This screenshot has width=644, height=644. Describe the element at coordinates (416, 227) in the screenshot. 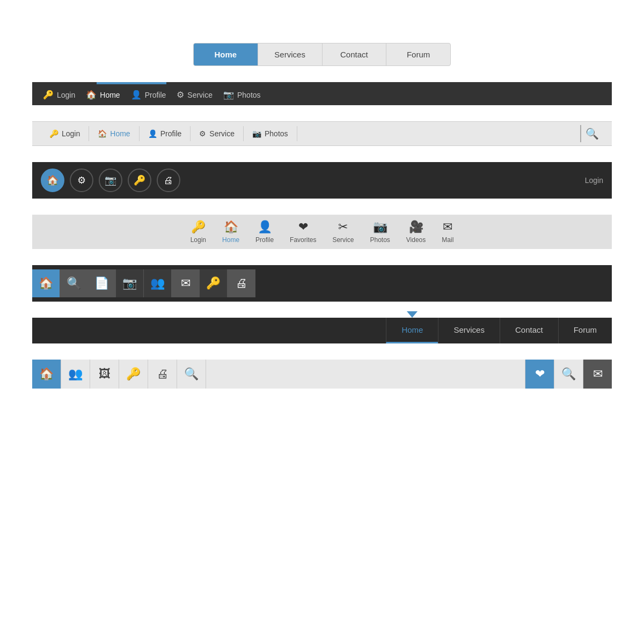

I see `videos-icon-5: 🎥` at that location.